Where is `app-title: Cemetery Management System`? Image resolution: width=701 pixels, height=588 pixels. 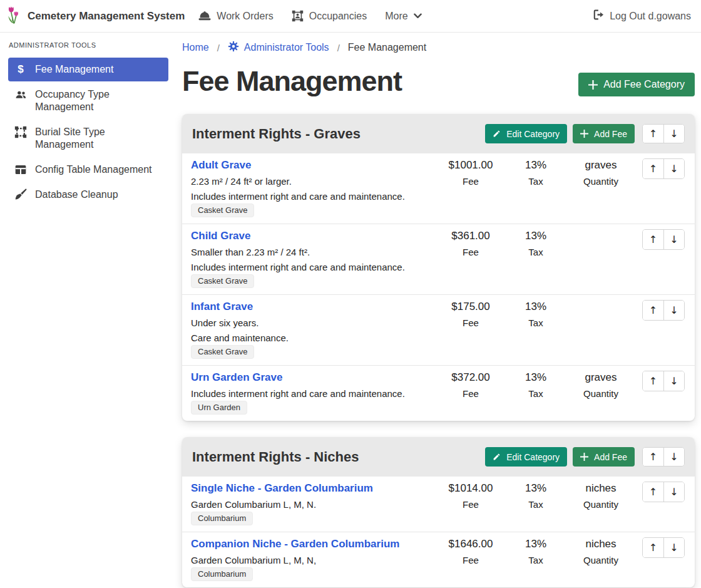
app-title: Cemetery Management System is located at coordinates (106, 16).